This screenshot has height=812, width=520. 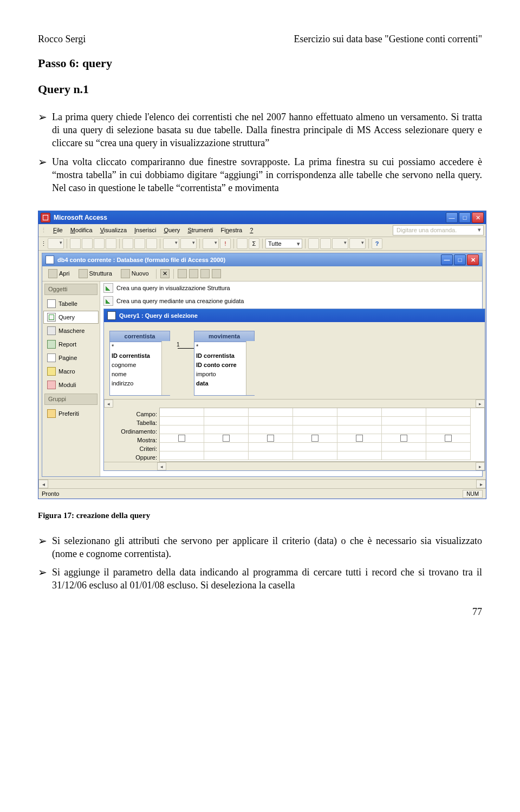 What do you see at coordinates (322, 435) in the screenshot?
I see `qbe-cells` at bounding box center [322, 435].